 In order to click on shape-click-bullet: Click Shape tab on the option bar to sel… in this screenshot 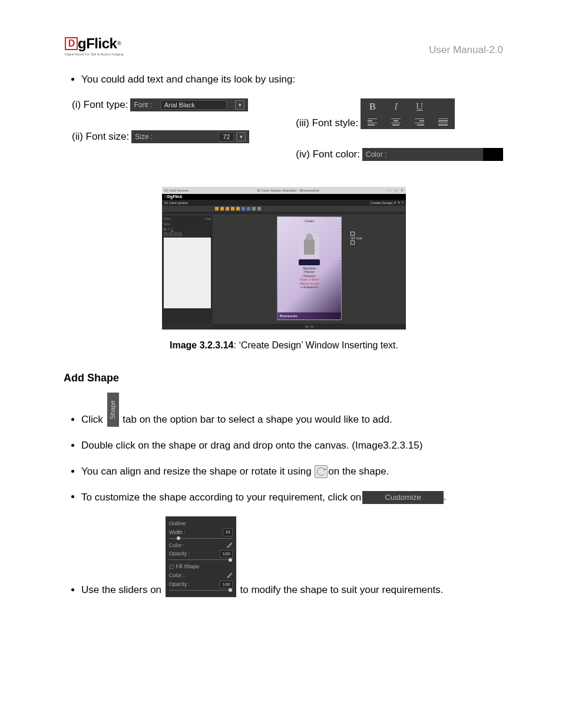, I will do `click(292, 410)`.